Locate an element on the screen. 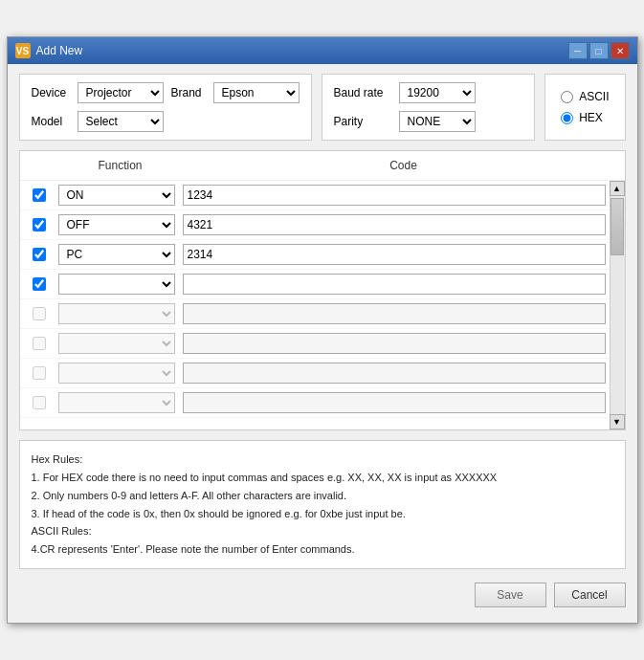  title-bar-left: VS Add New is located at coordinates (50, 51).